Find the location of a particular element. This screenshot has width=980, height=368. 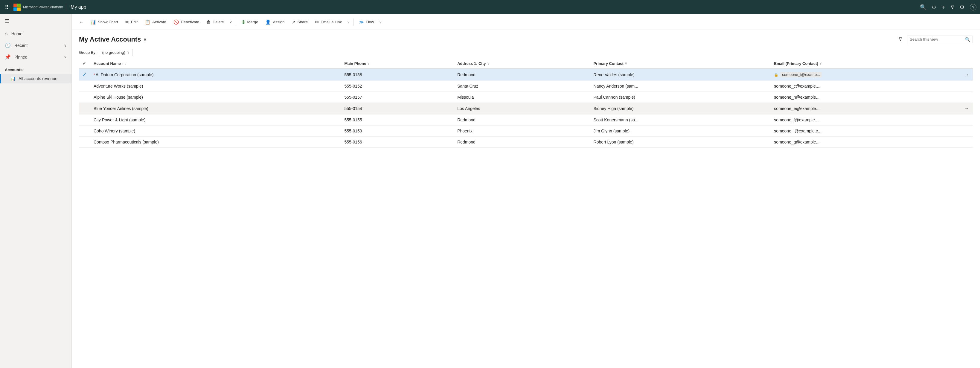

flow-button: ≫ Flow is located at coordinates (366, 22).